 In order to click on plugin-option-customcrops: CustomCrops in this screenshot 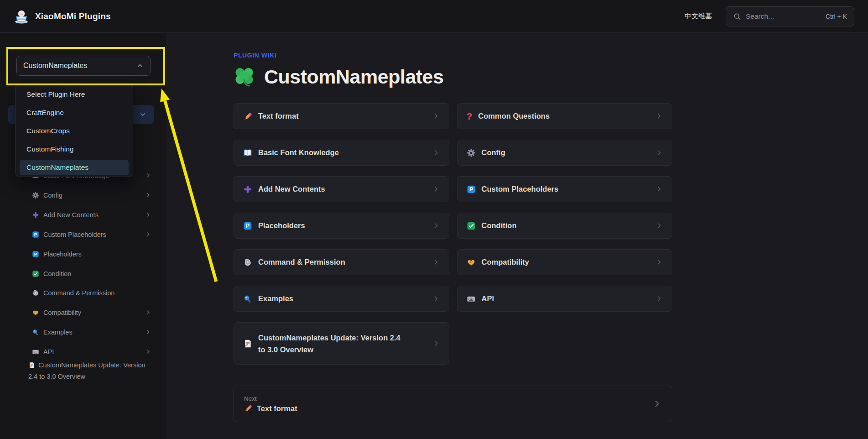, I will do `click(74, 131)`.